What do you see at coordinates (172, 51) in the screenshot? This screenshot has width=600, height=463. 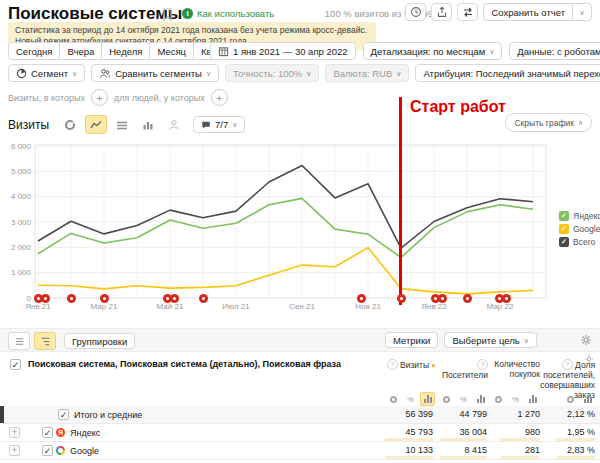 I see `tab-month: Месяц` at bounding box center [172, 51].